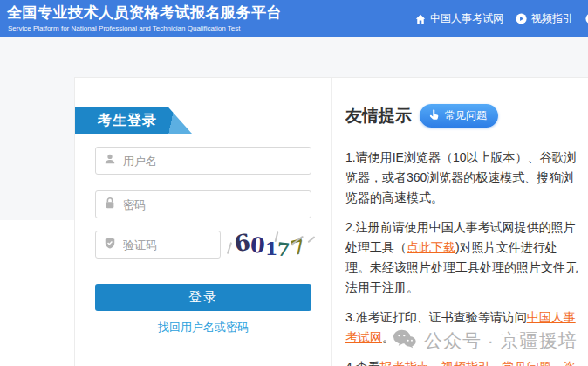 The width and height of the screenshot is (588, 366). What do you see at coordinates (467, 19) in the screenshot?
I see `nav-link-label: 中国人事考试网` at bounding box center [467, 19].